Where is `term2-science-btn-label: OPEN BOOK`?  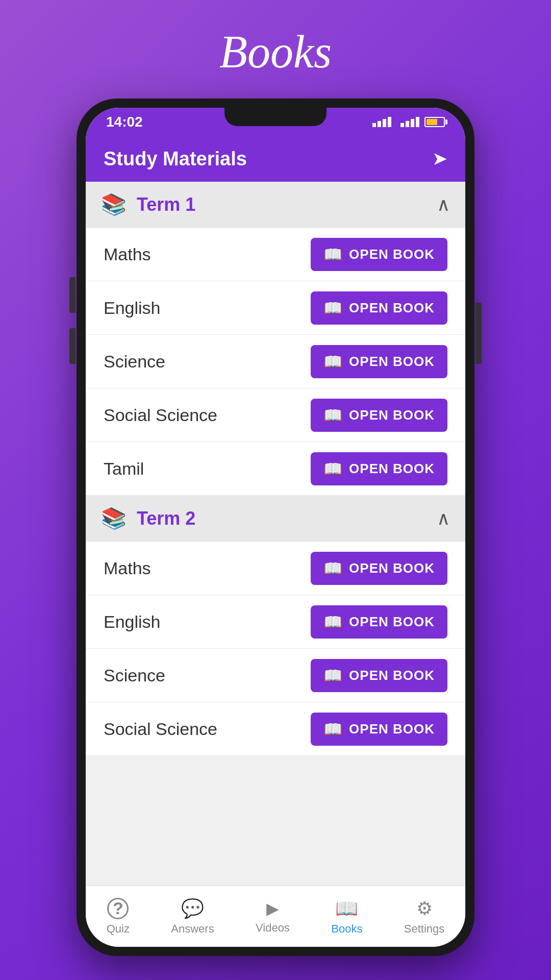
term2-science-btn-label: OPEN BOOK is located at coordinates (392, 676).